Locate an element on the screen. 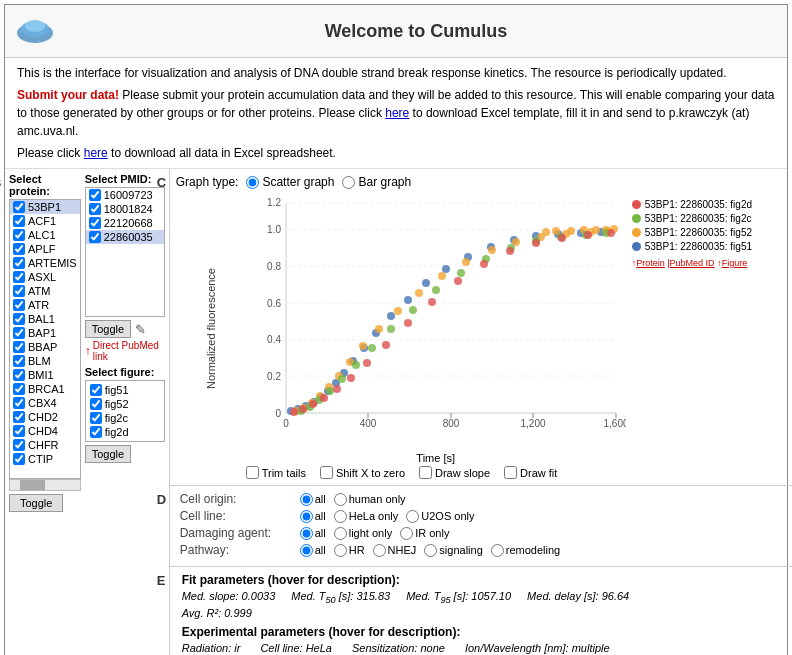 The width and height of the screenshot is (792, 655). direct-pubmed-link: Direct PubMed link is located at coordinates (129, 351).